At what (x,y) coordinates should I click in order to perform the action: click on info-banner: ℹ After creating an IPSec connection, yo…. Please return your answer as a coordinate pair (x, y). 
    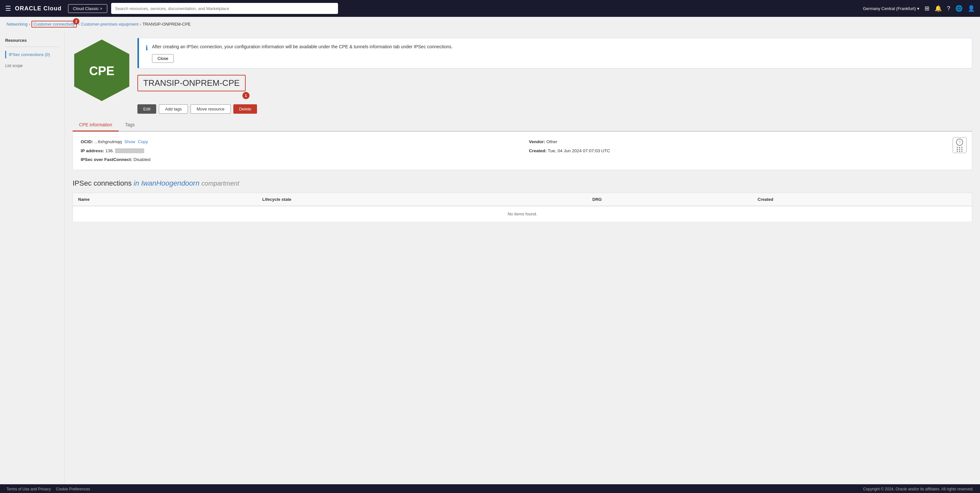
    Looking at the image, I should click on (555, 53).